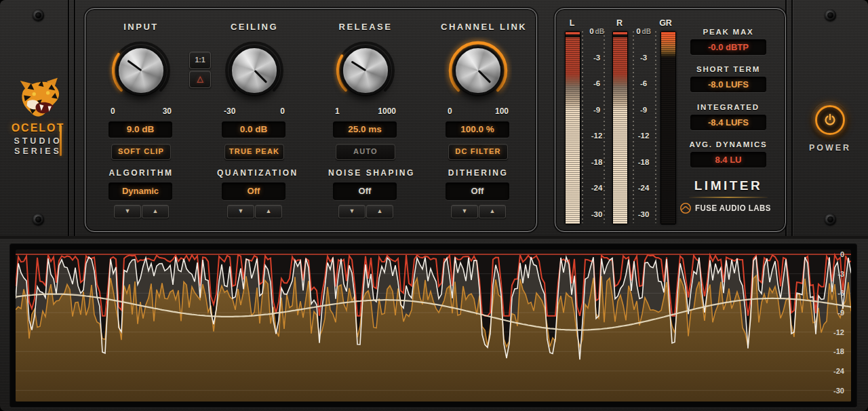 This screenshot has width=868, height=411. I want to click on release-value: 25.0 ms, so click(365, 130).